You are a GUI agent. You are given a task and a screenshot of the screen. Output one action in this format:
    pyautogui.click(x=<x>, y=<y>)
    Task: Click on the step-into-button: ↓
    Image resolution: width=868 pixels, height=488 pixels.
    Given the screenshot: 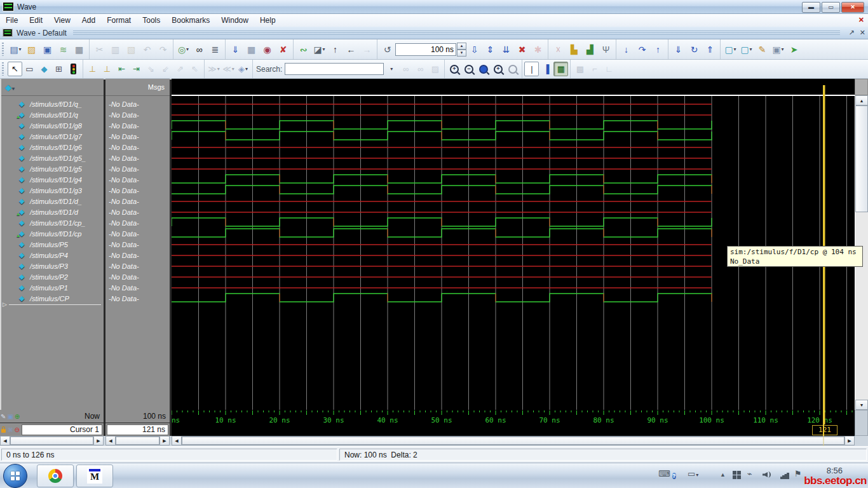 What is the action you would take?
    pyautogui.click(x=627, y=50)
    